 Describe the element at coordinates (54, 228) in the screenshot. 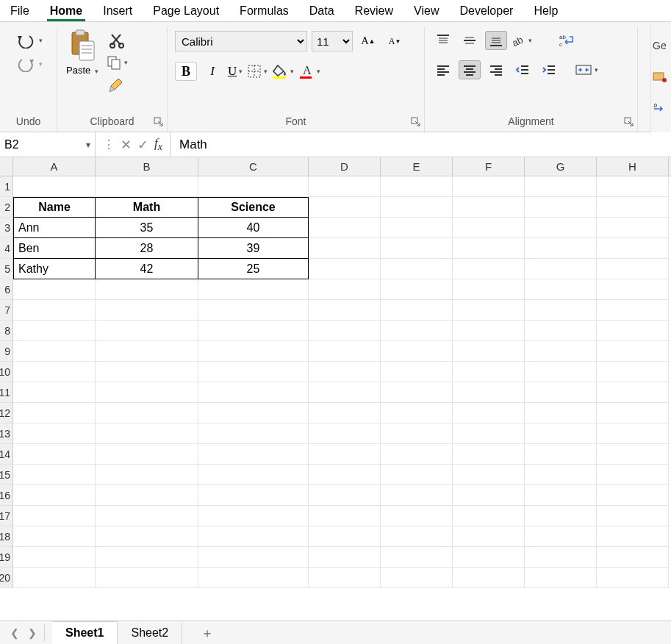

I see `cell-A3: Ann` at that location.